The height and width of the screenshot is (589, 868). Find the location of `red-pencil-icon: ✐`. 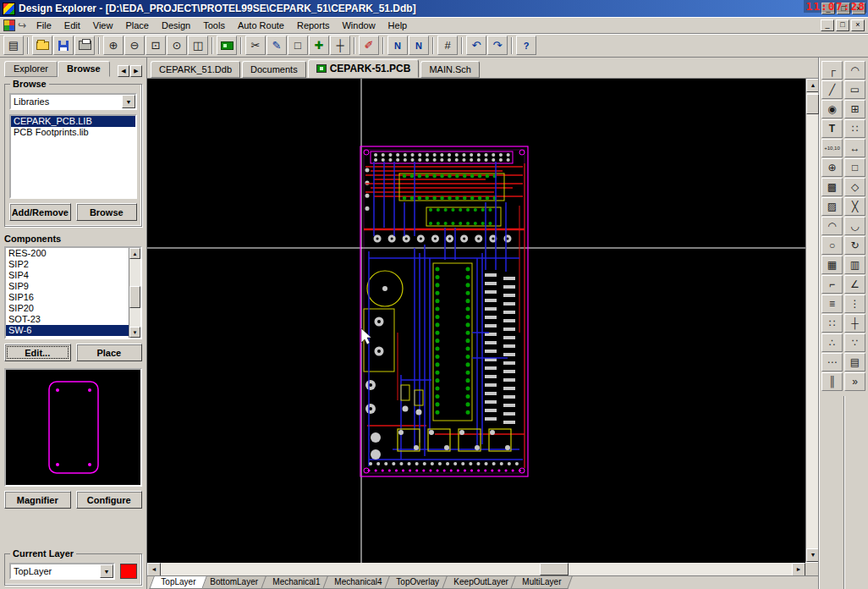

red-pencil-icon: ✐ is located at coordinates (369, 46).